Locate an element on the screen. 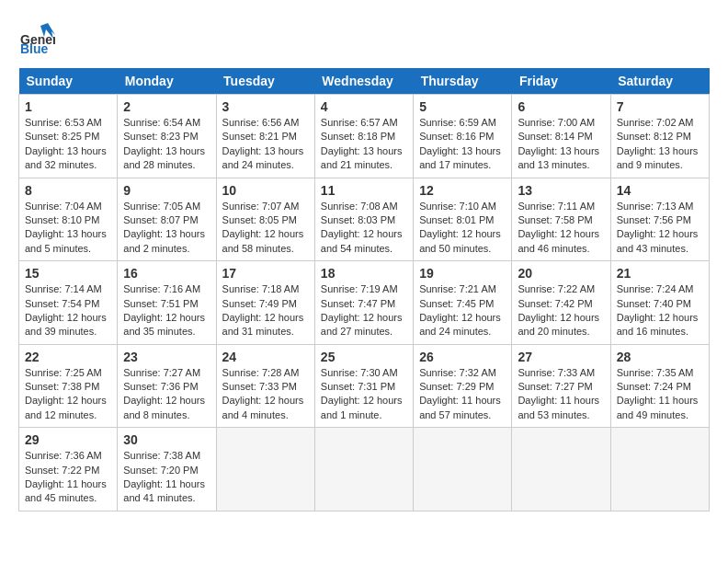 Image resolution: width=728 pixels, height=563 pixels. table-cell: 10 Sunrise: 7:07 AM Sunset: 8:05 PM Dayl… is located at coordinates (265, 219).